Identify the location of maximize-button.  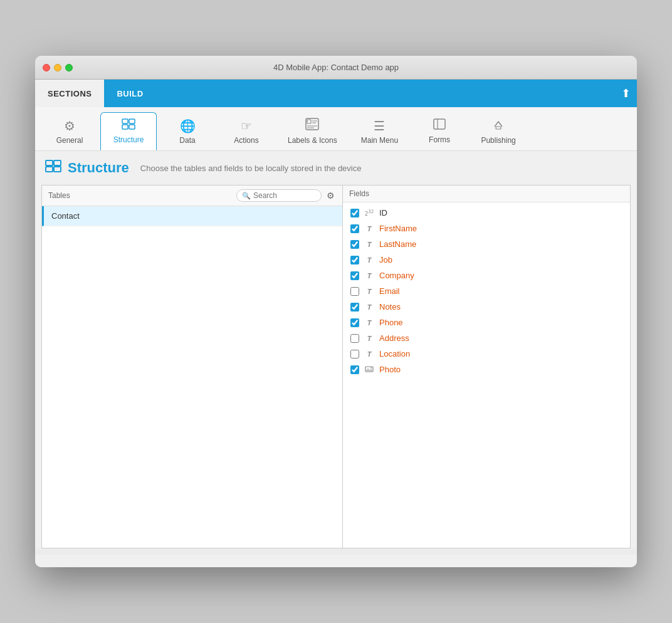
(69, 68).